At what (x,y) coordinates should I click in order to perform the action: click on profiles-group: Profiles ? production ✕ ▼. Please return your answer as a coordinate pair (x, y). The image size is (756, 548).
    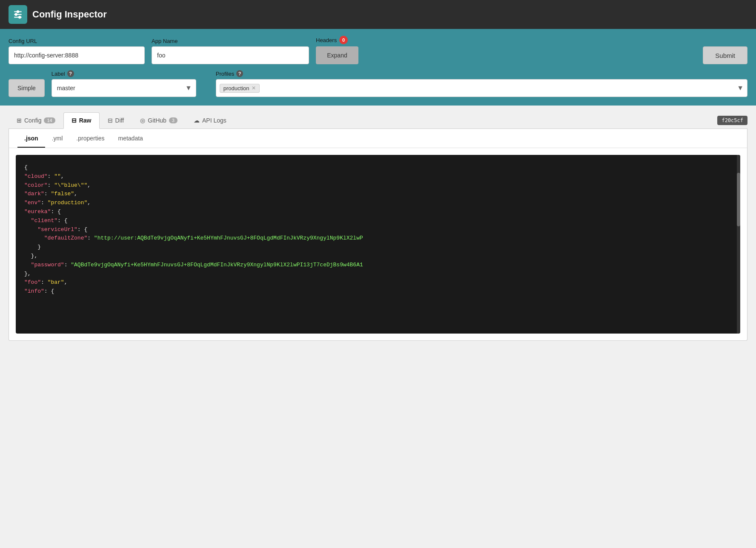
    Looking at the image, I should click on (482, 83).